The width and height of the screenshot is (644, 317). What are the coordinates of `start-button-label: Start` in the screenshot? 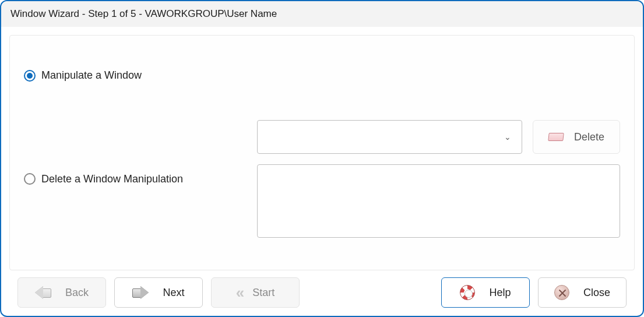 It's located at (263, 293).